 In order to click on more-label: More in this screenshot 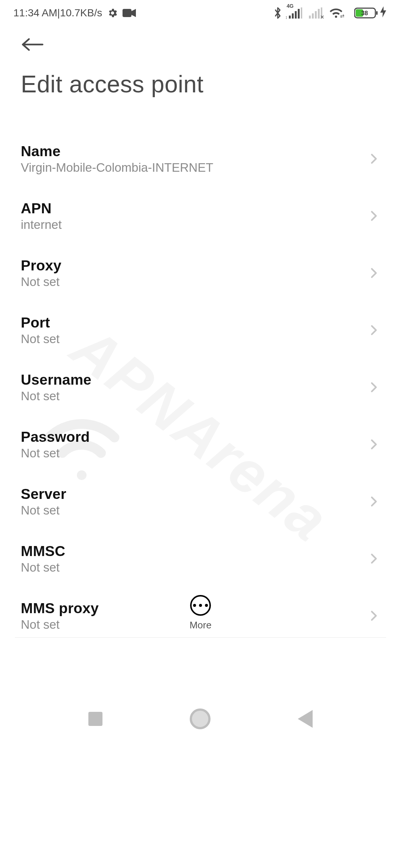, I will do `click(200, 625)`.